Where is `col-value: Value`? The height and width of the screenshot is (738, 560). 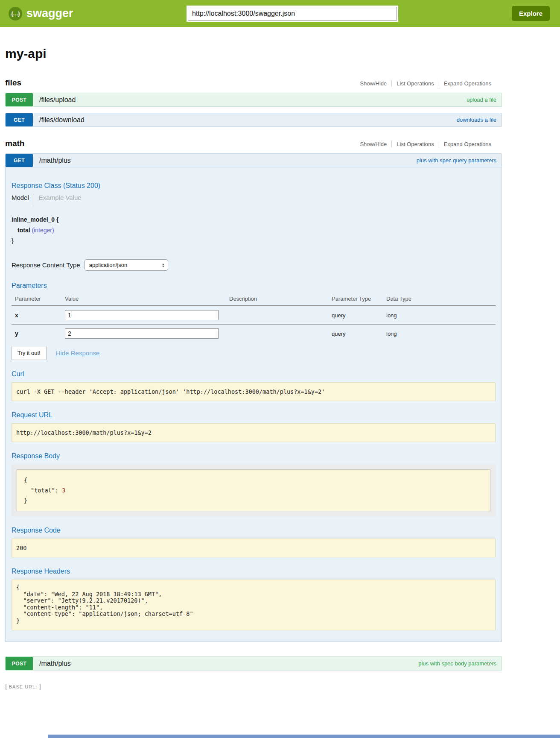
col-value: Value is located at coordinates (147, 300).